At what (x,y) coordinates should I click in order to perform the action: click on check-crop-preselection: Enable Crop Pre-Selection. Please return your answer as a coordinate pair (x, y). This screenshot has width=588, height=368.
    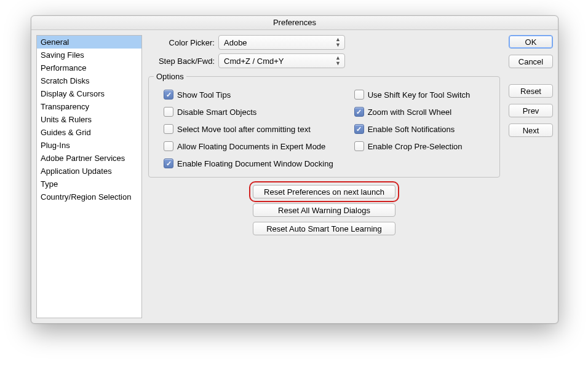
    Looking at the image, I should click on (416, 146).